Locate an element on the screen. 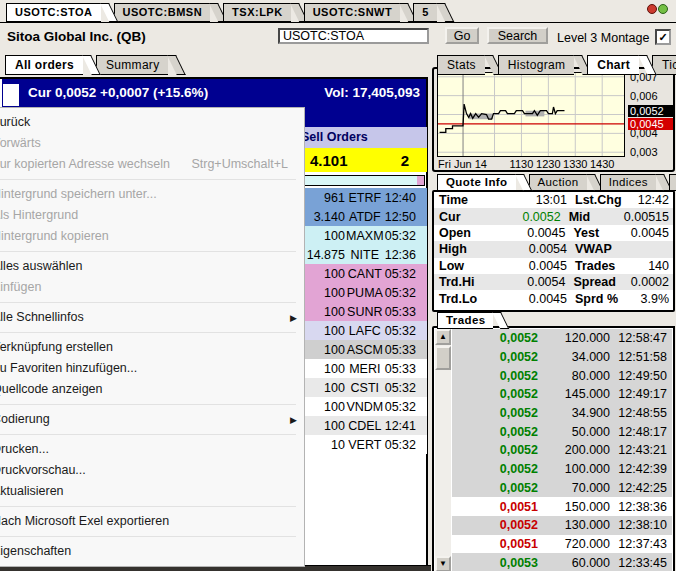 This screenshot has width=676, height=571. quote-label: Cur is located at coordinates (462, 217).